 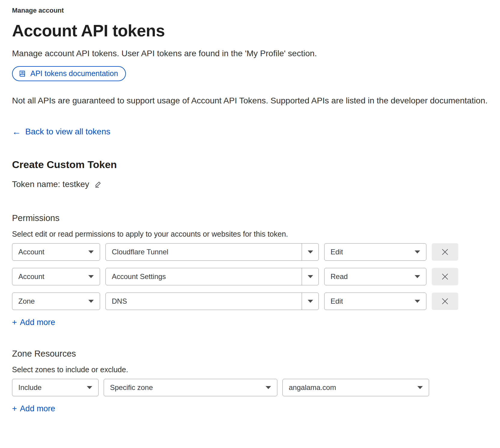 I want to click on api-docs-button-label: API tokens documentation, so click(x=74, y=73).